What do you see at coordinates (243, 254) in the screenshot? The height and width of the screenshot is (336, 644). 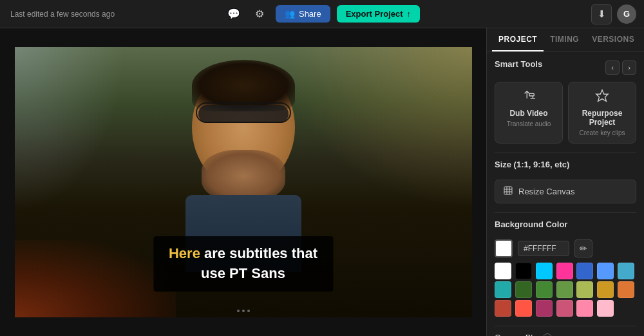 I see `subtitle-line1: Here are subtitles that` at bounding box center [243, 254].